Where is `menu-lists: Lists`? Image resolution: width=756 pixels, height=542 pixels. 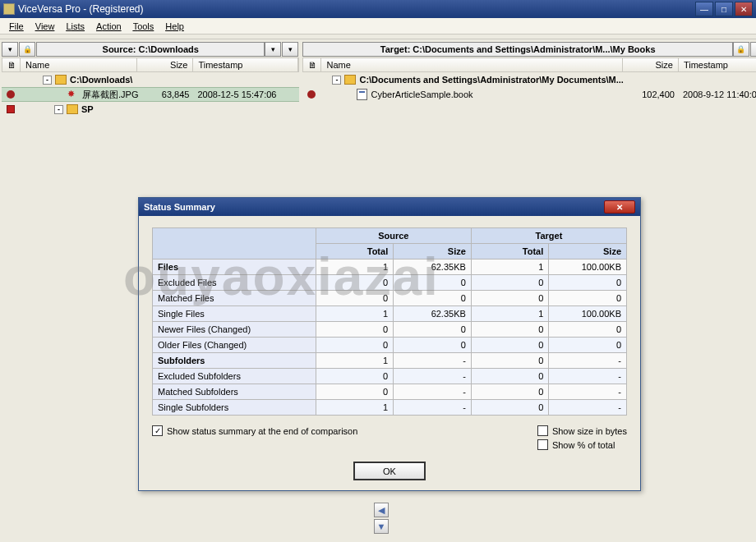 menu-lists: Lists is located at coordinates (76, 26).